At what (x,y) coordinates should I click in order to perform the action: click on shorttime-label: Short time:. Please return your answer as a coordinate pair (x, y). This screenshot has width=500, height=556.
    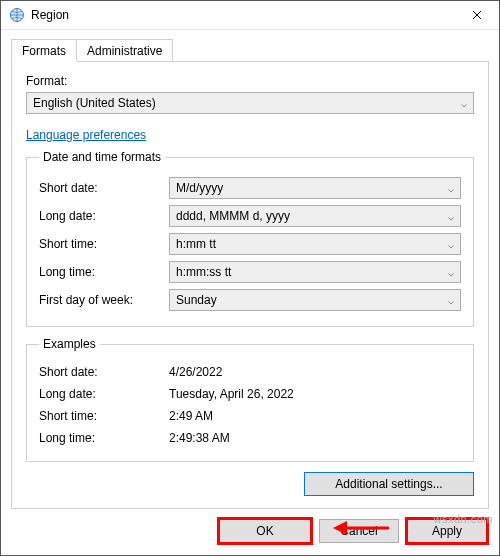
    Looking at the image, I should click on (104, 244).